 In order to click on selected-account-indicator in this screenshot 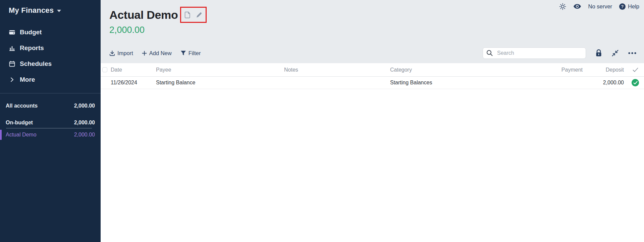, I will do `click(1, 135)`.